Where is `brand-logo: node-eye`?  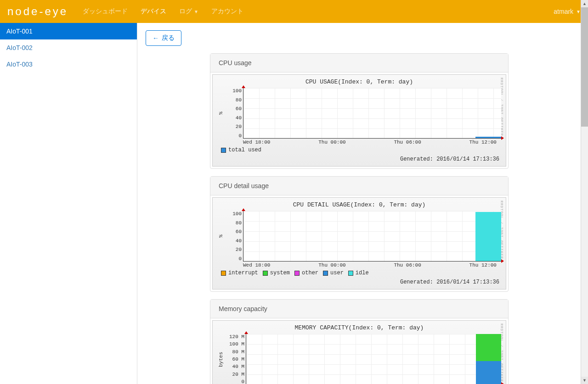 brand-logo: node-eye is located at coordinates (38, 11).